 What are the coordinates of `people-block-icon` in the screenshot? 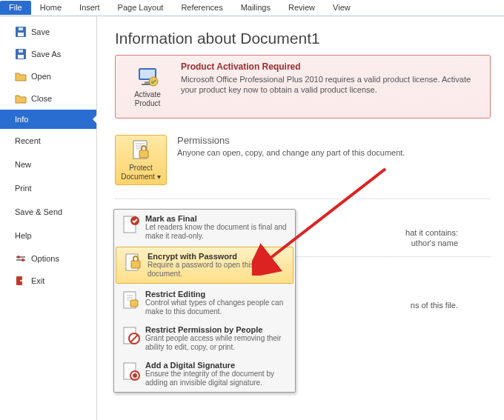 It's located at (130, 336).